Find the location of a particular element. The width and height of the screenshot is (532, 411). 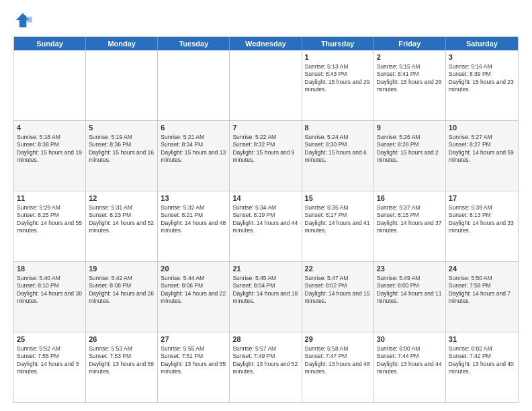

daylight-text: Daylight: 14 hours and 15 minutes. is located at coordinates (337, 297).